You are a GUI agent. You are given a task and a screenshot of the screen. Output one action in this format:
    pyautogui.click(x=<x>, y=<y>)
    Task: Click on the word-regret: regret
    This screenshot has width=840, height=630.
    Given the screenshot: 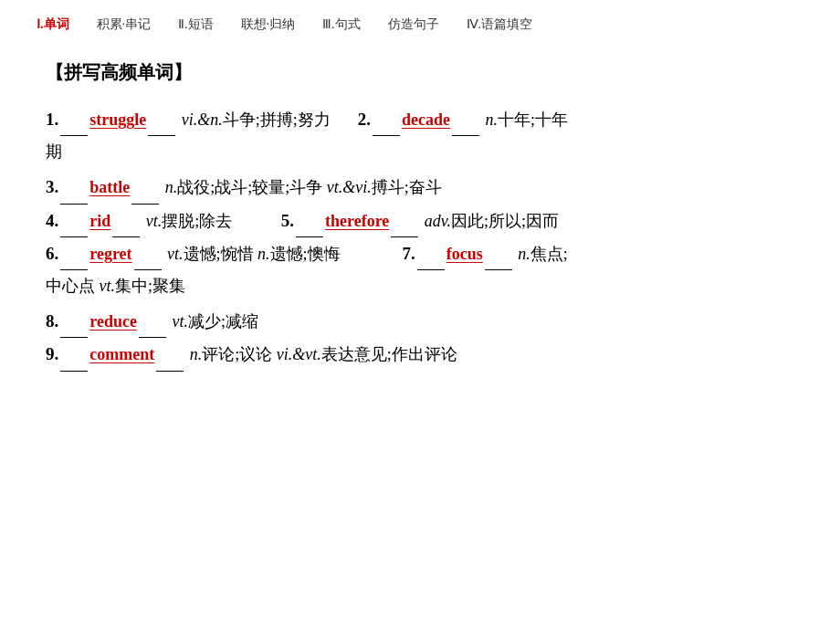 What is the action you would take?
    pyautogui.click(x=110, y=254)
    